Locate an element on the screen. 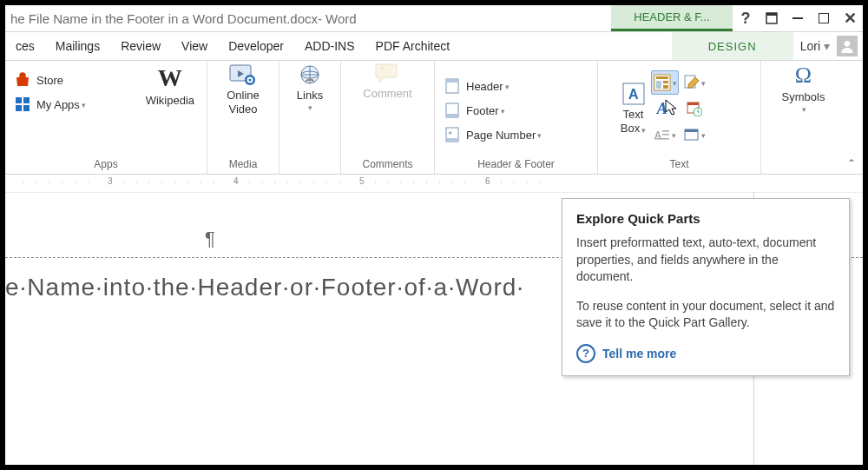 This screenshot has height=470, width=868. user-name: Lori is located at coordinates (811, 46).